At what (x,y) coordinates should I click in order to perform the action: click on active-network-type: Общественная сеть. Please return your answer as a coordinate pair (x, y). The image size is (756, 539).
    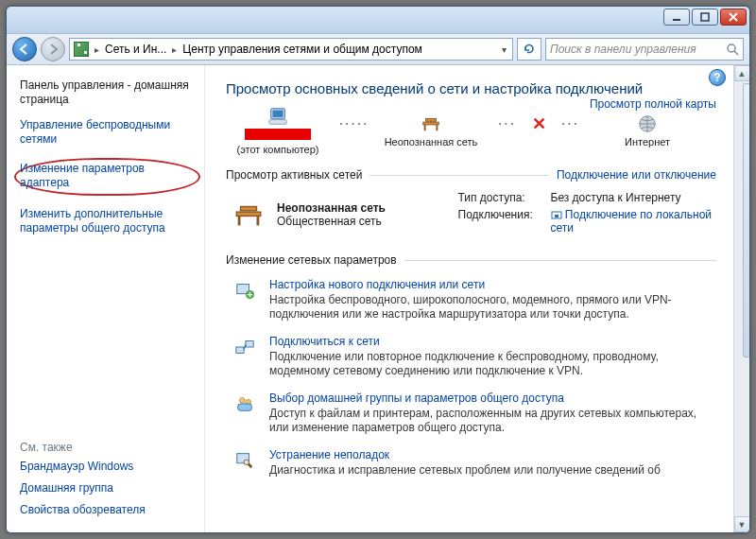
    Looking at the image, I should click on (331, 221).